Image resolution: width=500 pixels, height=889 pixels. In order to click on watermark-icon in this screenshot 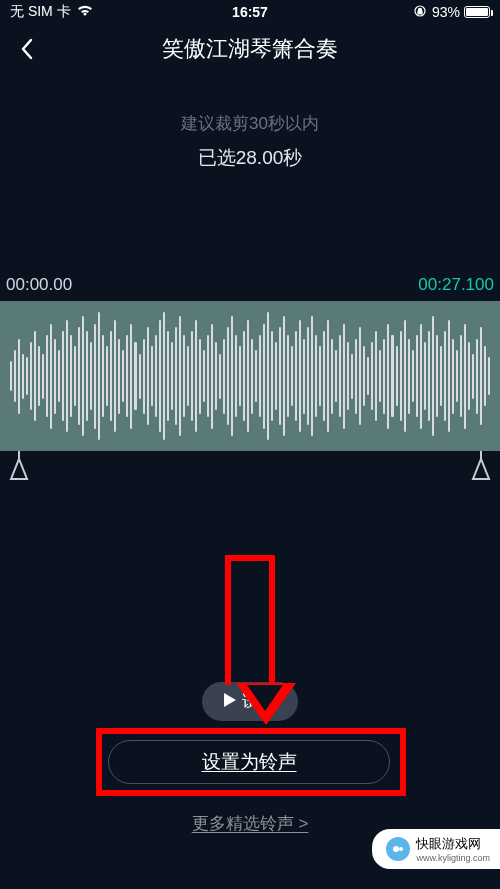, I will do `click(398, 849)`.